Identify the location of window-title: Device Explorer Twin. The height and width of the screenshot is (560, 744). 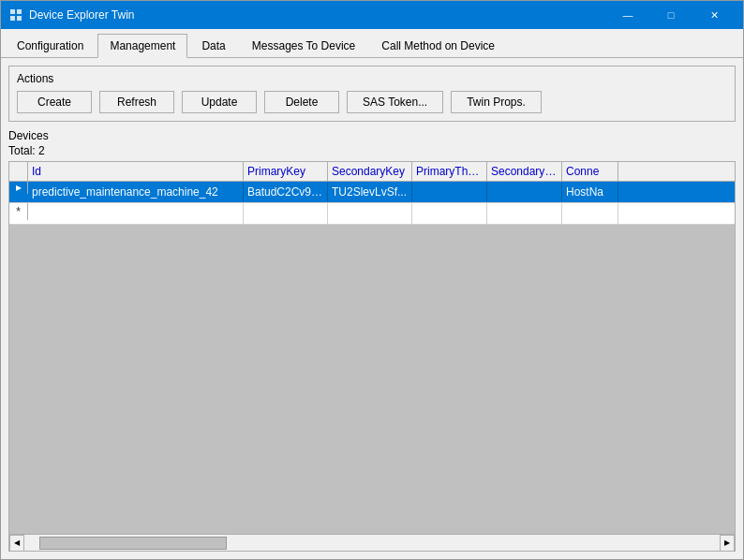
(318, 15).